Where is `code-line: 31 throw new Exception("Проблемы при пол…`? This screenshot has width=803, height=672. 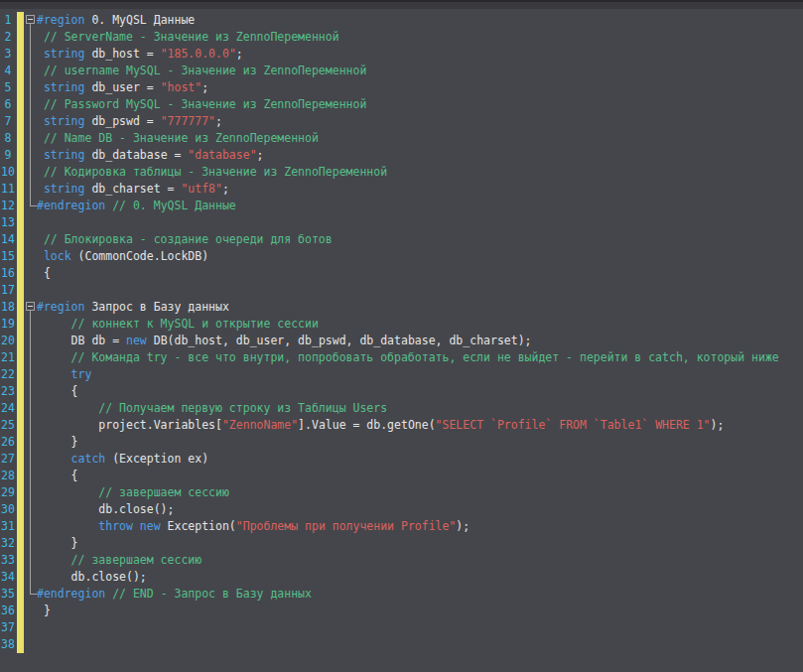
code-line: 31 throw new Exception("Проблемы при пол… is located at coordinates (401, 526).